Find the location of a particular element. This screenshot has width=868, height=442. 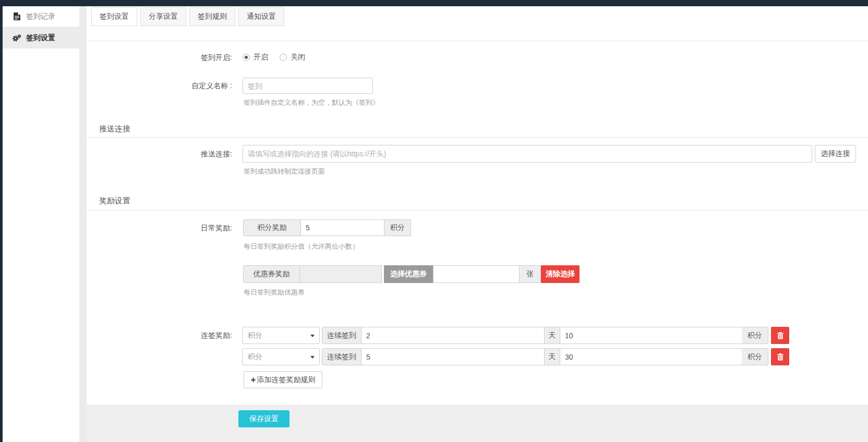

sidebar-item-label: 签到设置 is located at coordinates (41, 38).